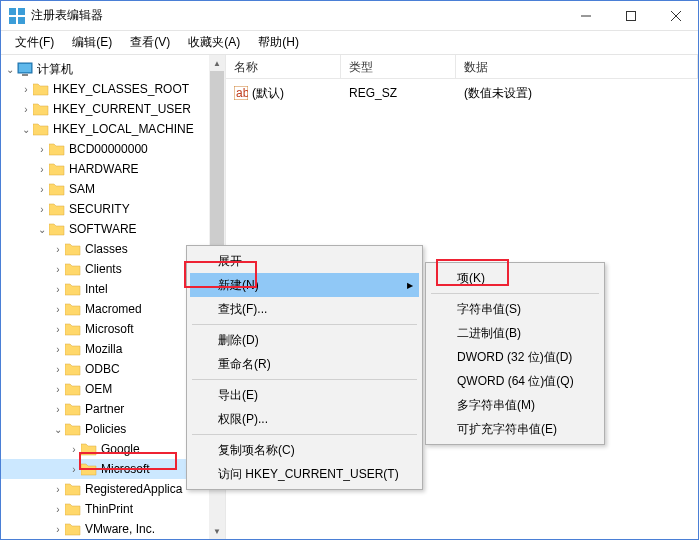 This screenshot has height=540, width=699. What do you see at coordinates (515, 354) in the screenshot?
I see `context-submenu-new: 项(K) 字符串值(S) 二进制值(B) DWORD (32 位)值(D) QW…` at bounding box center [515, 354].